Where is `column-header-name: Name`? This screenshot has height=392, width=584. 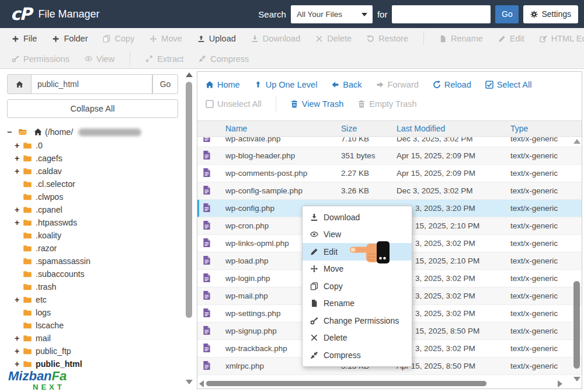 column-header-name: Name is located at coordinates (283, 129).